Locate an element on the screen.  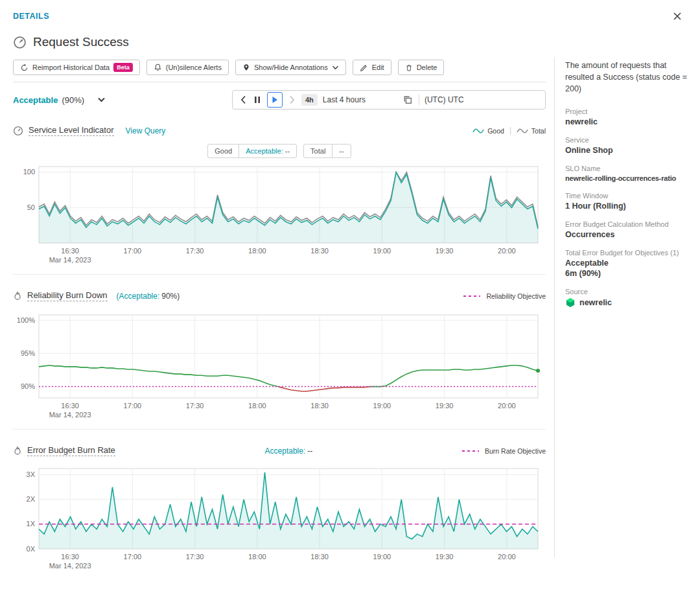
summary-good-badge: Good is located at coordinates (223, 151).